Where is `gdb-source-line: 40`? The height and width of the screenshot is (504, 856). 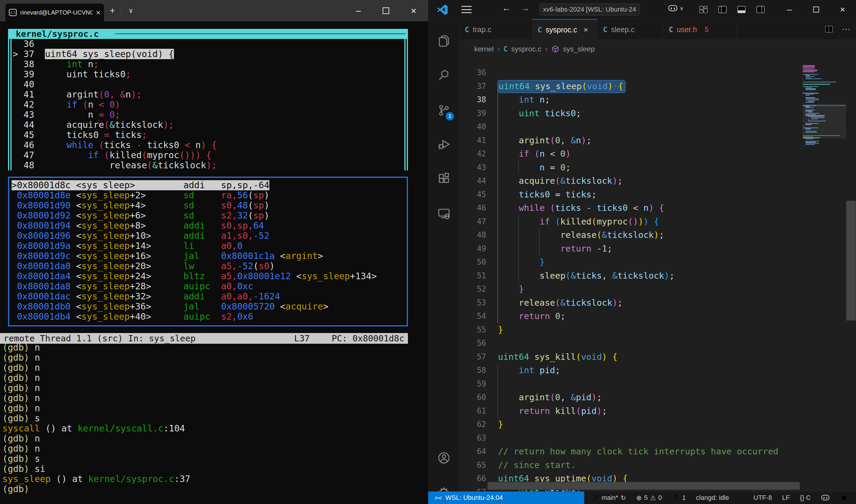
gdb-source-line: 40 is located at coordinates (209, 85).